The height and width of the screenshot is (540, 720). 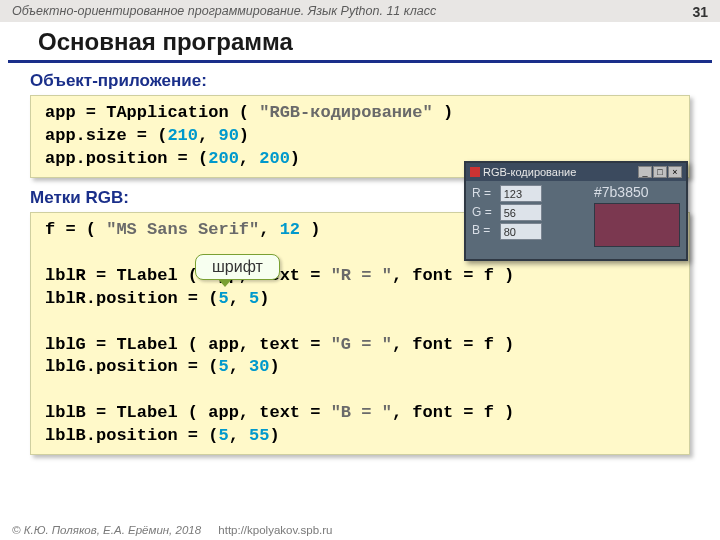 What do you see at coordinates (576, 211) in the screenshot?
I see `app-window: RGB-кодирование _ □ × R = G = B =` at bounding box center [576, 211].